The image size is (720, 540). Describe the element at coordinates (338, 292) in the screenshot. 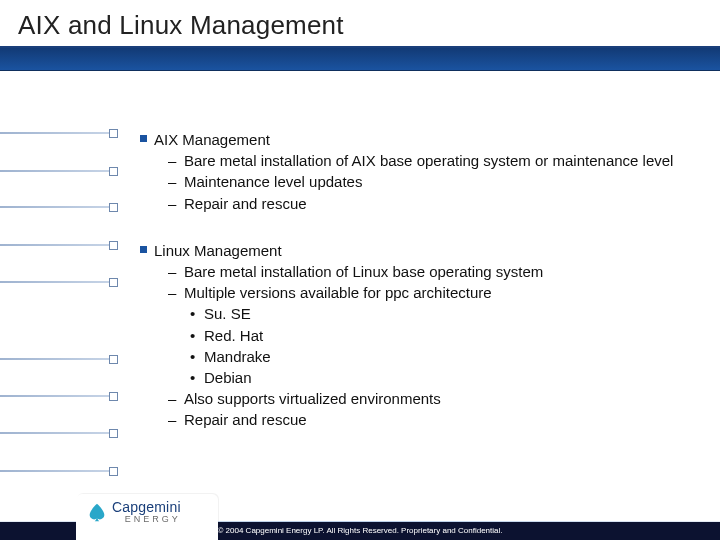

I see `dash-item-text: Multiple versions available for ppc arch…` at that location.